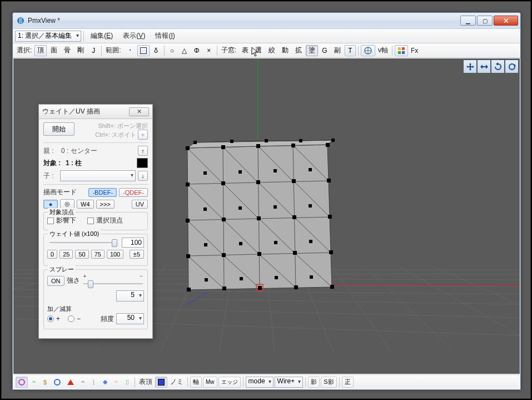 Image resolution: width=532 pixels, height=400 pixels. I want to click on weight-slider, so click(83, 243).